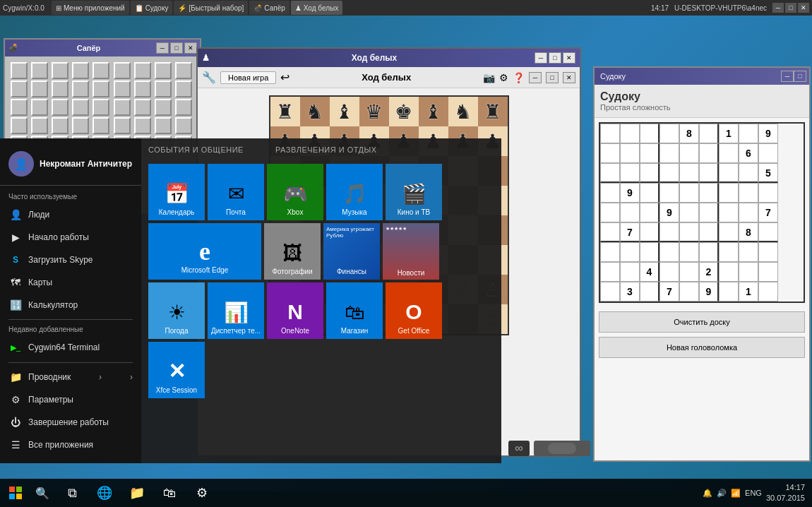  Describe the element at coordinates (569, 78) in the screenshot. I see `chess-toolbar-close: ✕` at that location.